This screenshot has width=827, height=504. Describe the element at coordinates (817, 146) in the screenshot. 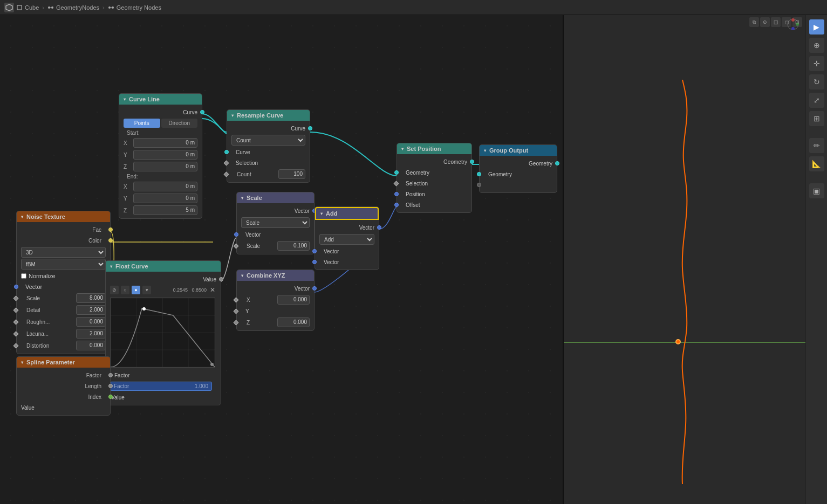

I see `annotate-tool-button: ✏` at that location.